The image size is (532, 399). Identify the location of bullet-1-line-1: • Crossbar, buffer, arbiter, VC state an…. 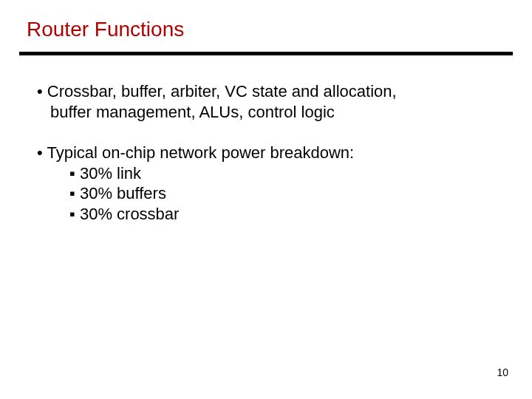
(266, 92).